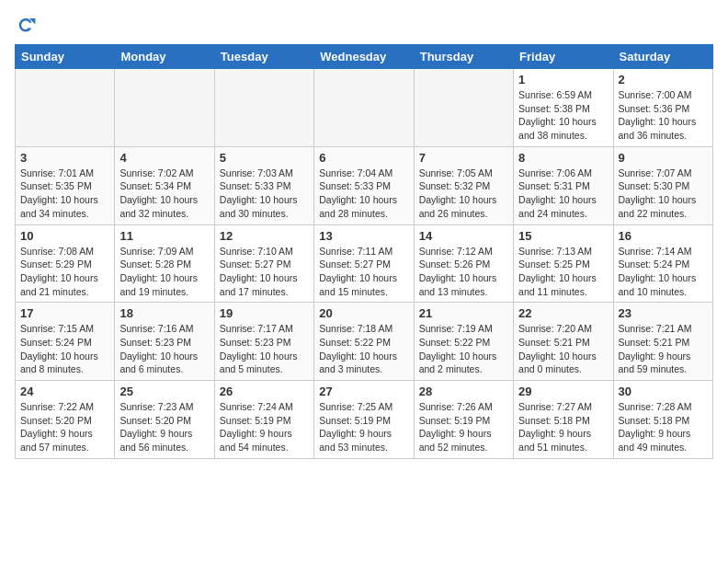 The image size is (728, 563). I want to click on calendar-cell: 27Sunrise: 7:25 AM Sunset: 5:19 PM Dayli…, so click(364, 419).